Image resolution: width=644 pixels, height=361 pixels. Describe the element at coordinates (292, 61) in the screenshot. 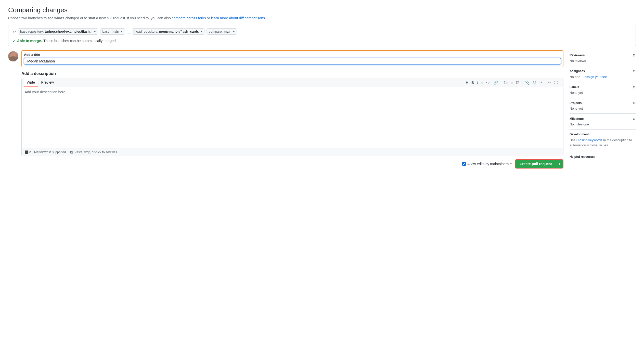

I see `title-input` at that location.